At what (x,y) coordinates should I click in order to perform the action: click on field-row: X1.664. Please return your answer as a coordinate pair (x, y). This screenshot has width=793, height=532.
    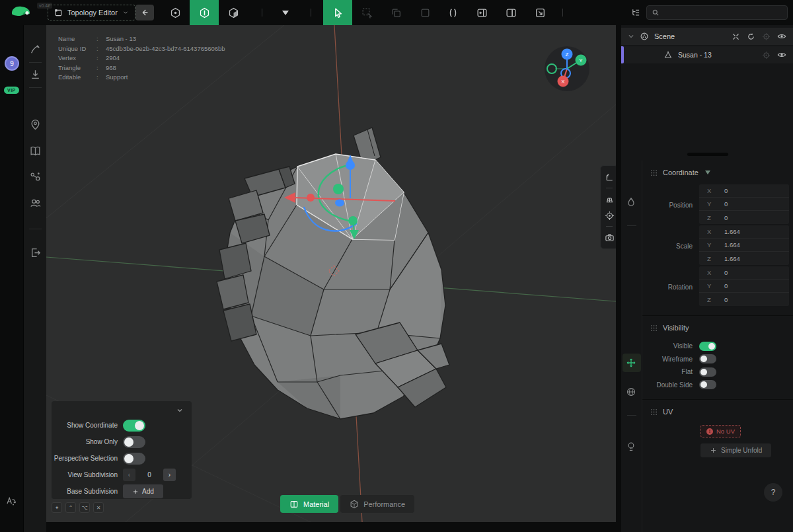
    Looking at the image, I should click on (744, 232).